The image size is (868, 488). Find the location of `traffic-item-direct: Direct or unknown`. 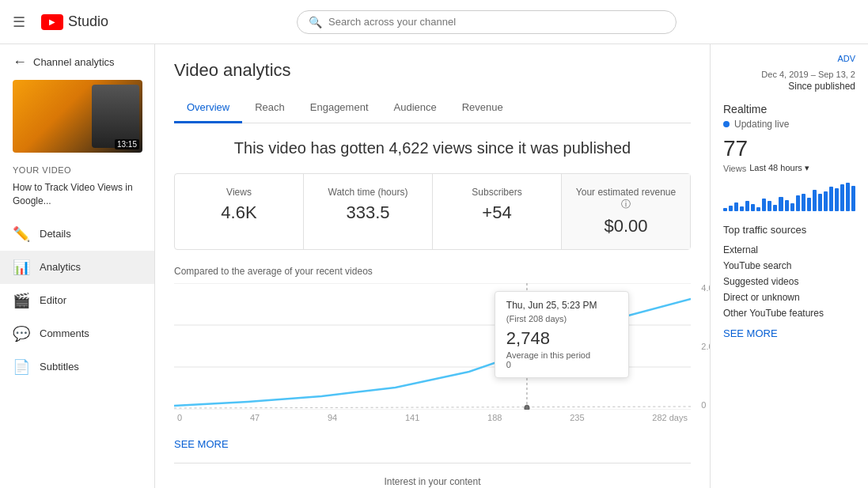

traffic-item-direct: Direct or unknown is located at coordinates (790, 297).